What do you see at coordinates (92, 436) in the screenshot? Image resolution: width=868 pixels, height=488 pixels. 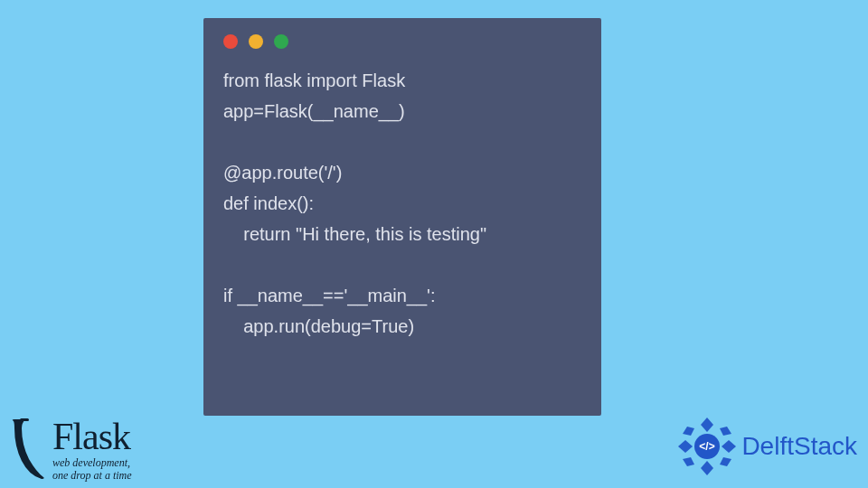 I see `flask-title: Flask` at bounding box center [92, 436].